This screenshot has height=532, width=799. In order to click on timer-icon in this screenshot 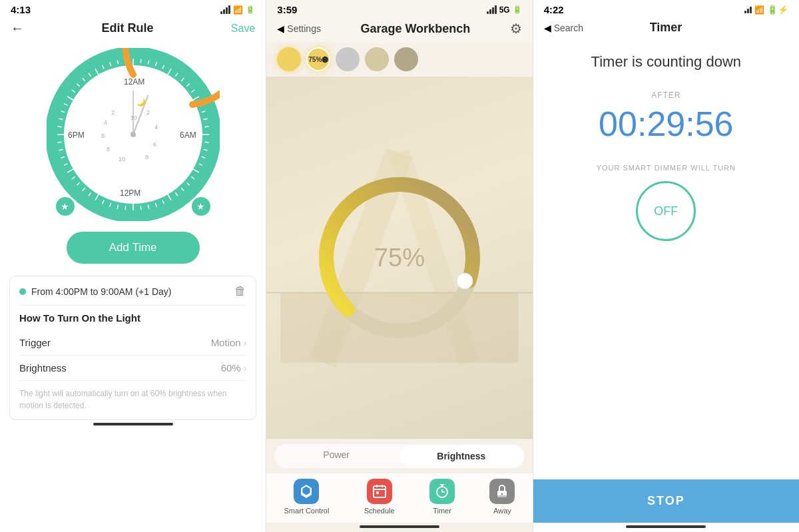, I will do `click(442, 491)`.